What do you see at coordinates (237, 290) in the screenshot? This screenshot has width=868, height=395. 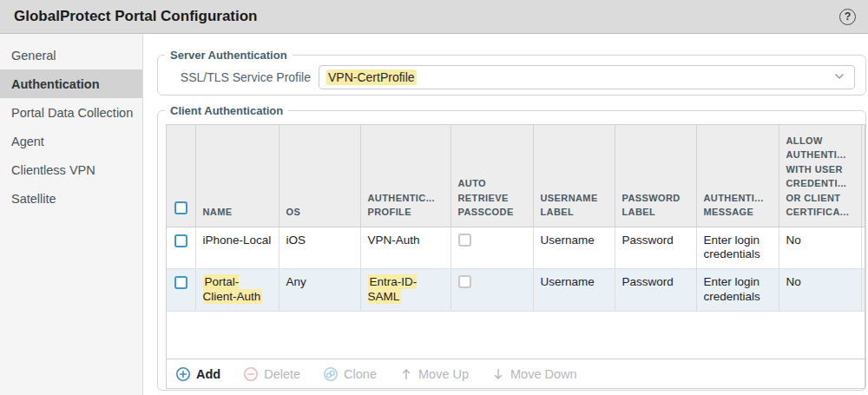 I see `cell-name: Portal-Client-Auth` at bounding box center [237, 290].